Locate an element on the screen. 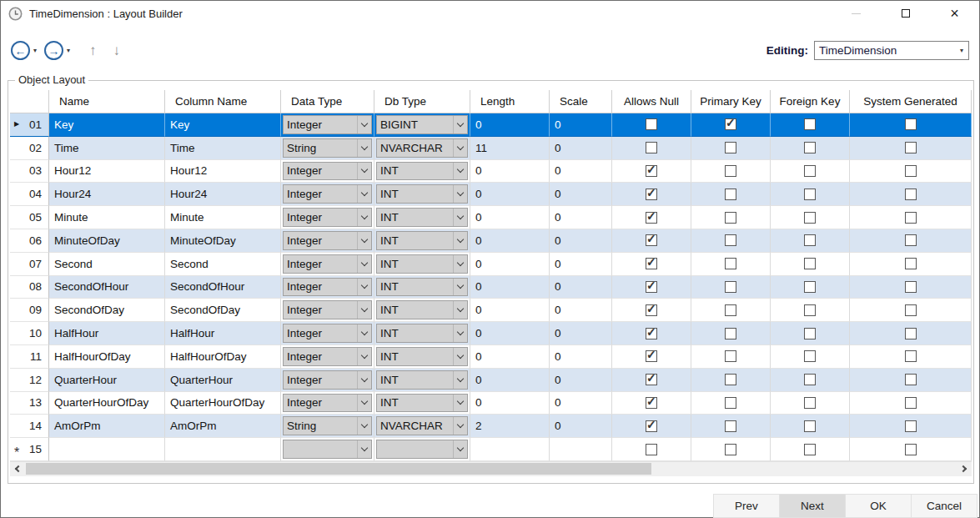 This screenshot has height=518, width=980. grid-row-08: 08SecondOfHourSecondOfHourIntegerINT00 is located at coordinates (490, 288).